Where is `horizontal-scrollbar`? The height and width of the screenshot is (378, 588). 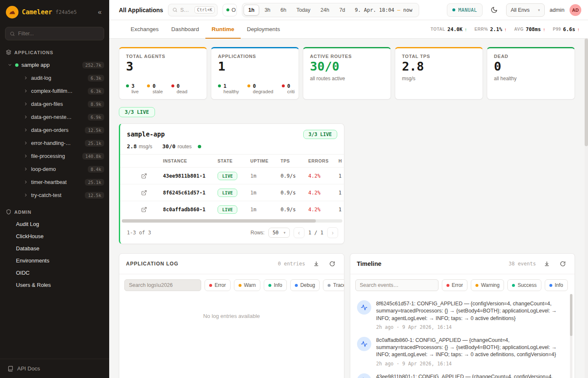
horizontal-scrollbar is located at coordinates (232, 221).